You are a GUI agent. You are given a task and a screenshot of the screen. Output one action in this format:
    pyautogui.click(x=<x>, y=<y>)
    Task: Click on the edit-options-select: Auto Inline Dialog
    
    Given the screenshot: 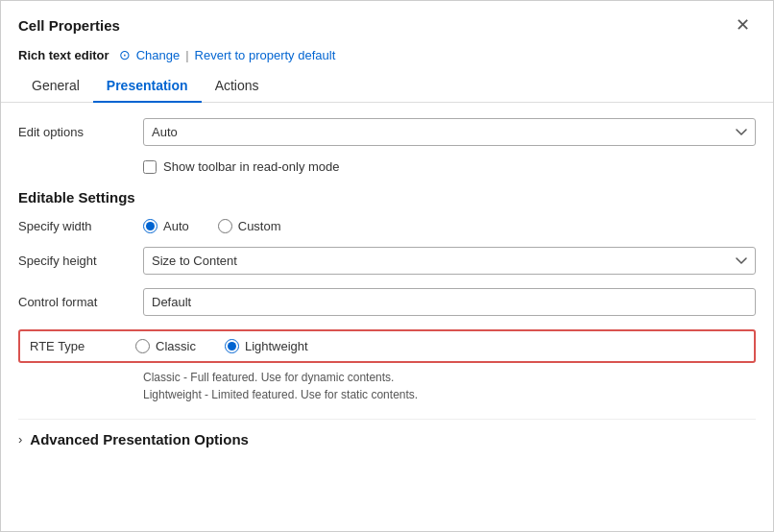 What is the action you would take?
    pyautogui.click(x=449, y=133)
    